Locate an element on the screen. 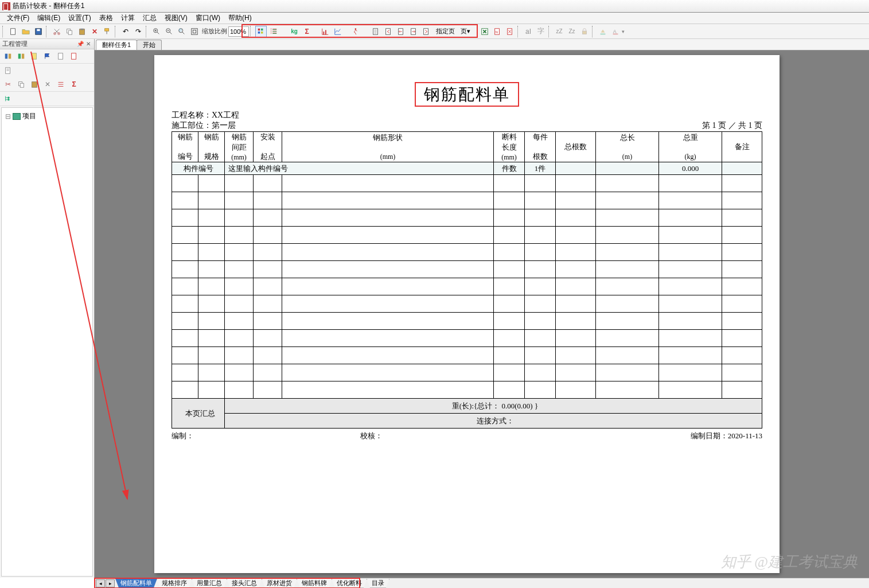  menu-summary: 汇总 is located at coordinates (150, 18).